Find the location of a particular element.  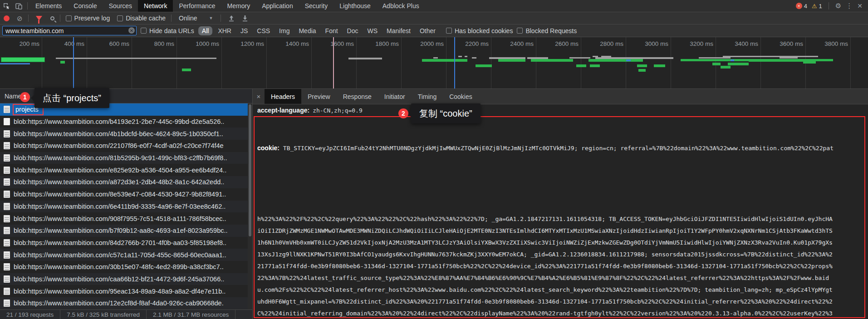

detail-tab: Preview is located at coordinates (319, 96).